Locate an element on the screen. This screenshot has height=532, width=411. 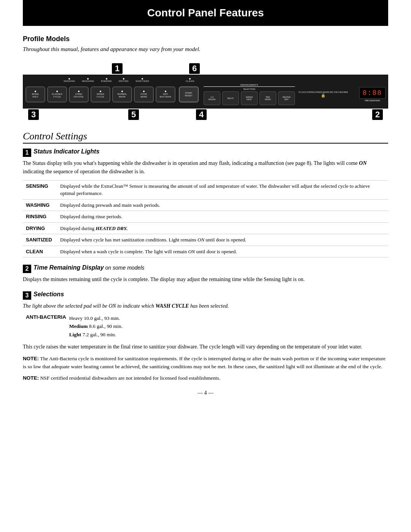
antibac-heavy: Heavy 10.0 gal., 93 min. is located at coordinates (94, 318).